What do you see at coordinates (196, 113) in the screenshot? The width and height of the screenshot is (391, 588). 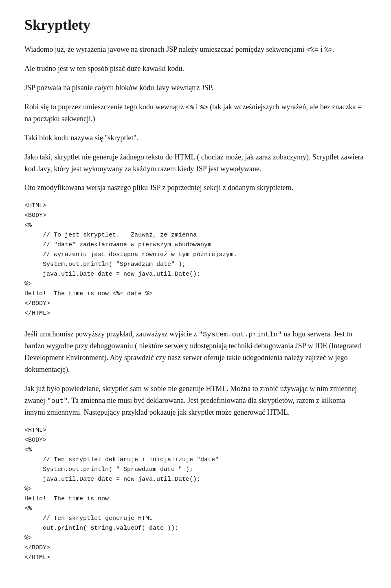 I see `paragraph-4: Robi się to poprzez umieszczenie tego ko…` at bounding box center [196, 113].